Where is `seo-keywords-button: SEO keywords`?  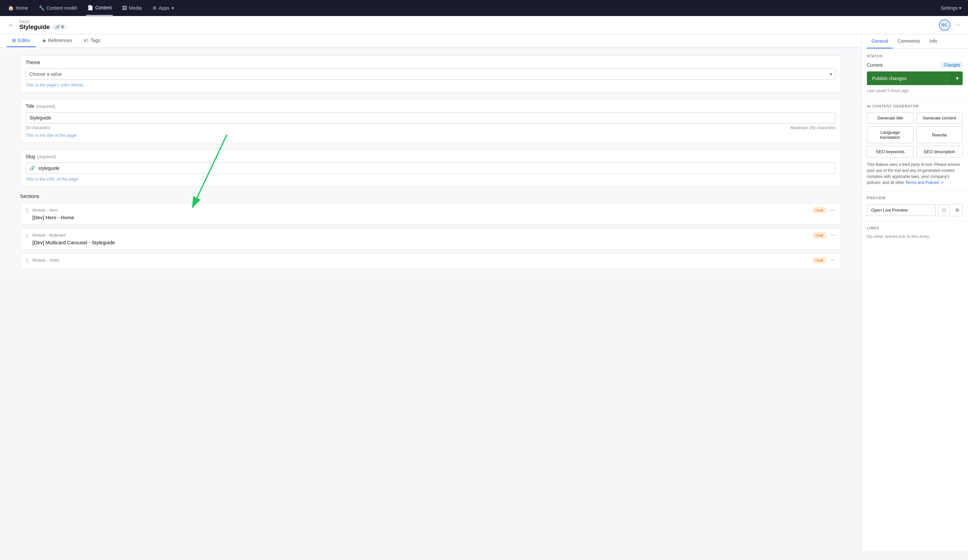 seo-keywords-button: SEO keywords is located at coordinates (890, 152).